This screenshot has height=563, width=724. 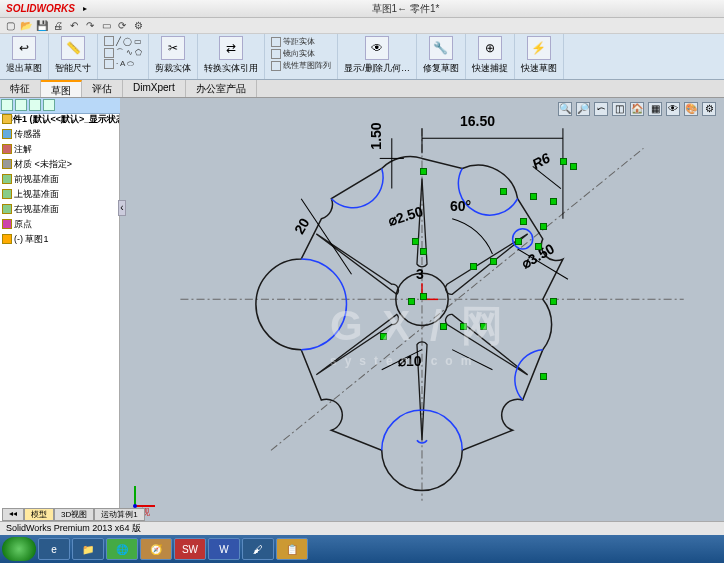 I want to click on tree-collapse-handle: ‹, so click(x=122, y=208).